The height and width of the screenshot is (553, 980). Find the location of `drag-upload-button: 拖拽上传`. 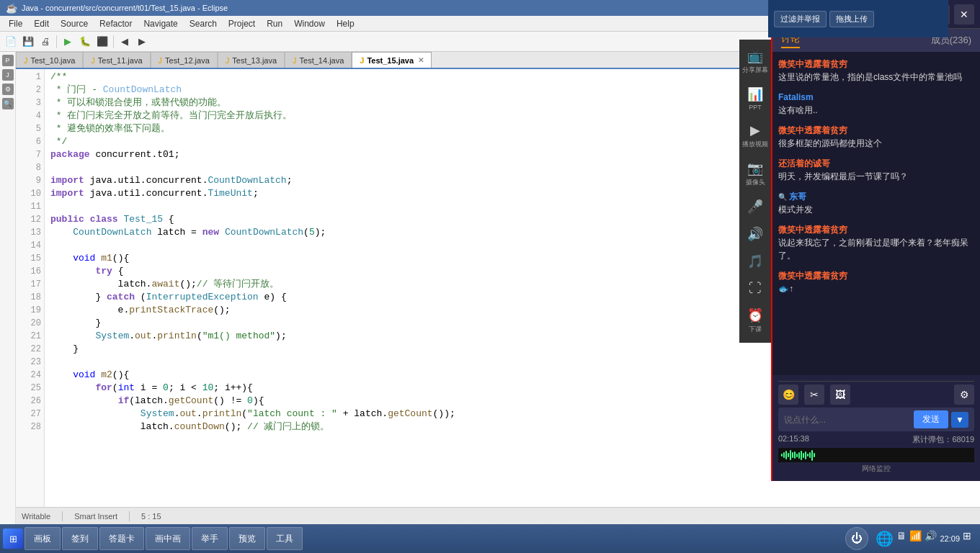

drag-upload-button: 拖拽上传 is located at coordinates (852, 19).